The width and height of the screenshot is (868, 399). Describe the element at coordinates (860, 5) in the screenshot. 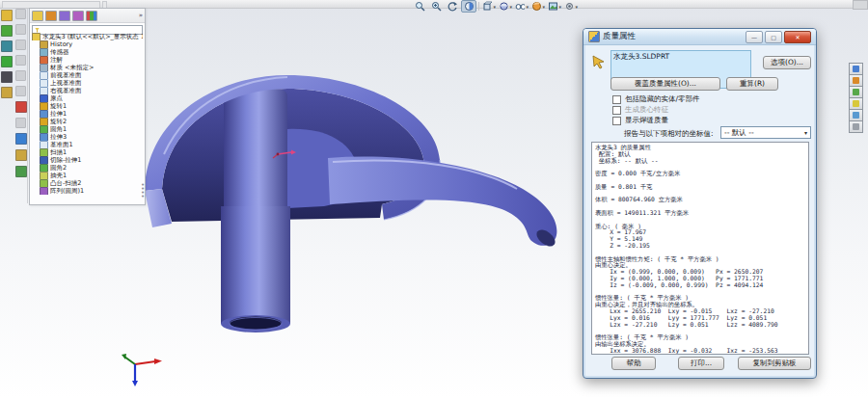

I see `taskpane-corner` at that location.